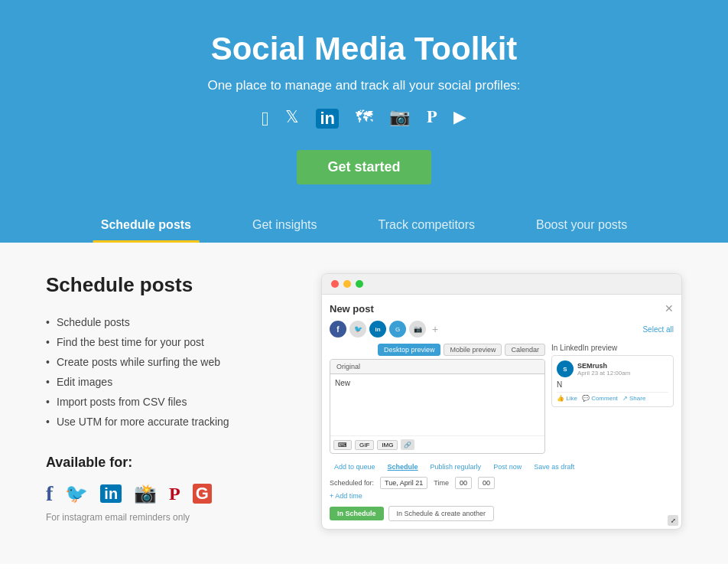 The height and width of the screenshot is (574, 728). Describe the element at coordinates (364, 225) in the screenshot. I see `tabs-bar: Schedule posts Get insights Track compet…` at that location.